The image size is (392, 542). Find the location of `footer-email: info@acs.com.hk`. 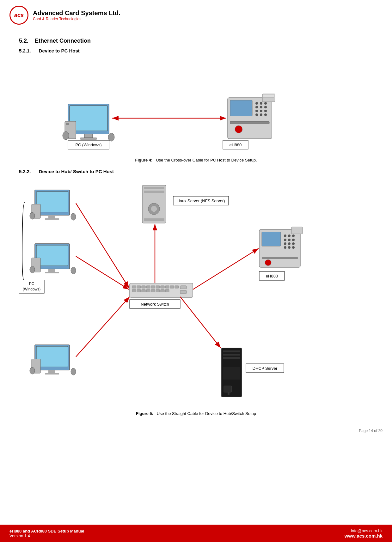

footer-email: info@acs.com.hk is located at coordinates (364, 531).